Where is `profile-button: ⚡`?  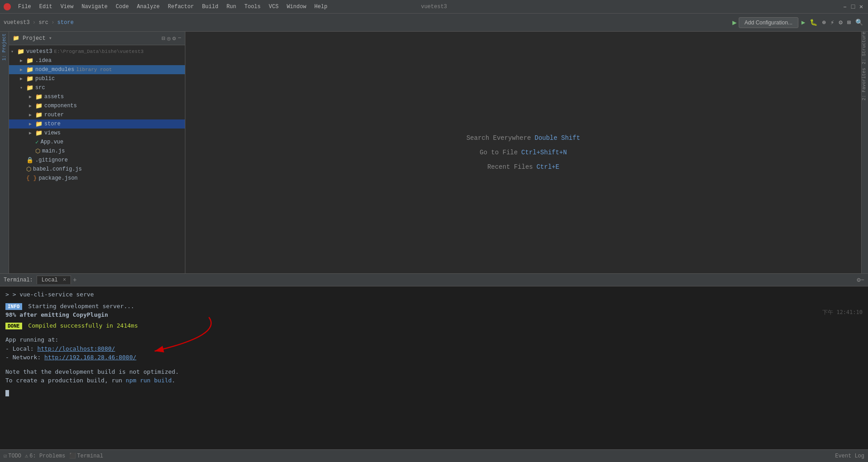 profile-button: ⚡ is located at coordinates (832, 23).